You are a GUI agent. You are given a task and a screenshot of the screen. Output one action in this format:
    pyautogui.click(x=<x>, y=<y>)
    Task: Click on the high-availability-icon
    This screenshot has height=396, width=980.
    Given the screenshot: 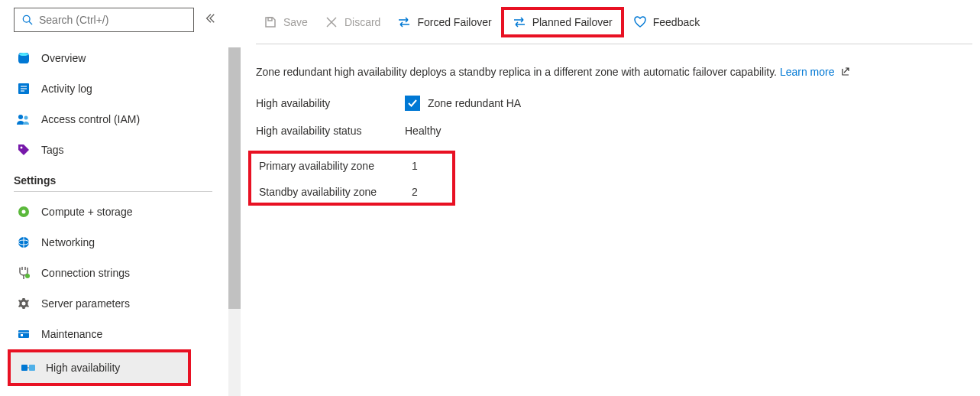 What is the action you would take?
    pyautogui.click(x=28, y=368)
    